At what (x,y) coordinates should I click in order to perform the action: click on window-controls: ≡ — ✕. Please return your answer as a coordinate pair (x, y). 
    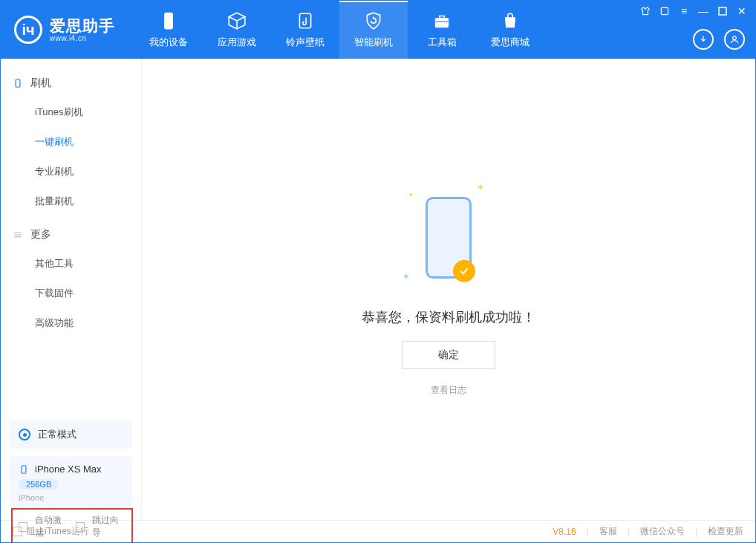
    Looking at the image, I should click on (694, 11).